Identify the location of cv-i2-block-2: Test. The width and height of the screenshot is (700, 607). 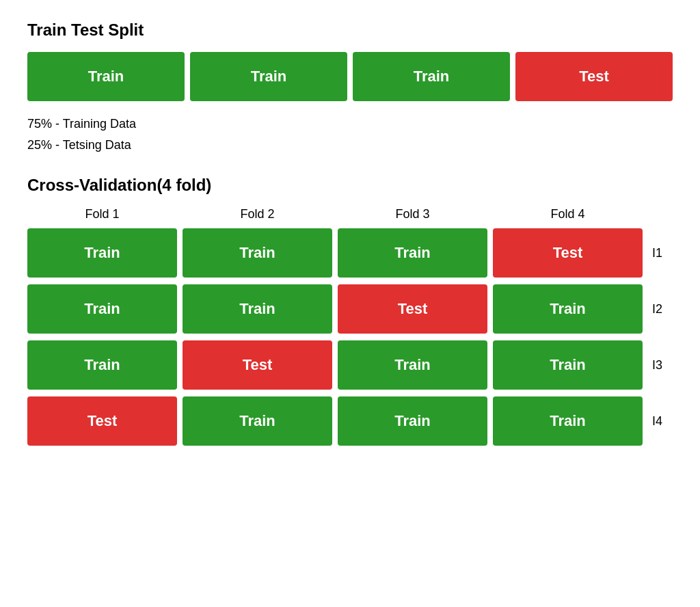
(413, 309).